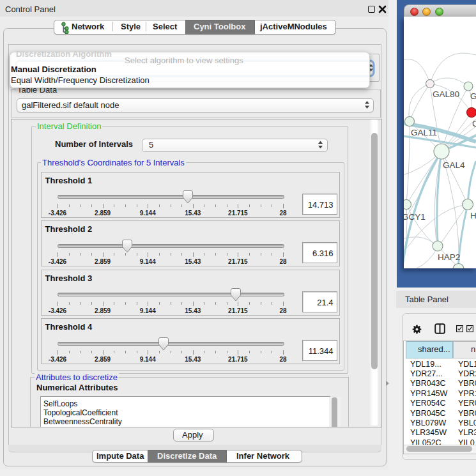 The width and height of the screenshot is (476, 476). I want to click on svg-text: GAL80, so click(446, 95).